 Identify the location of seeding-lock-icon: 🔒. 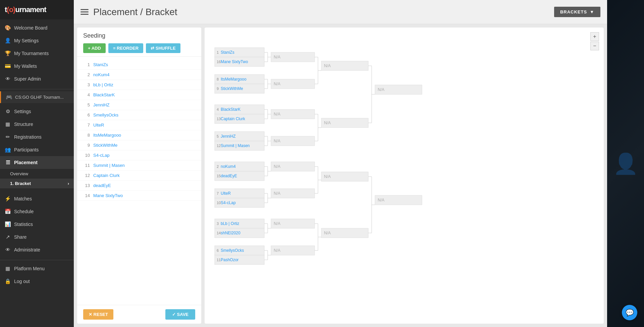
(193, 64).